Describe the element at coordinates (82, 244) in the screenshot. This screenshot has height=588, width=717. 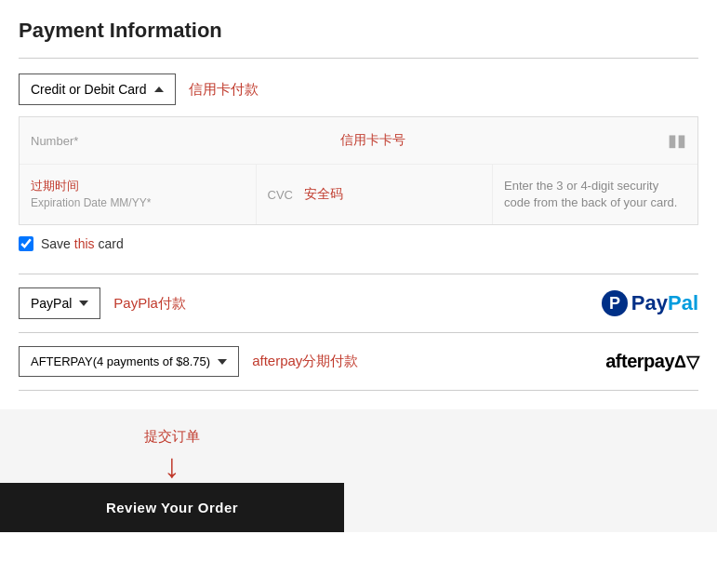
I see `save-card-label: Save this card` at that location.